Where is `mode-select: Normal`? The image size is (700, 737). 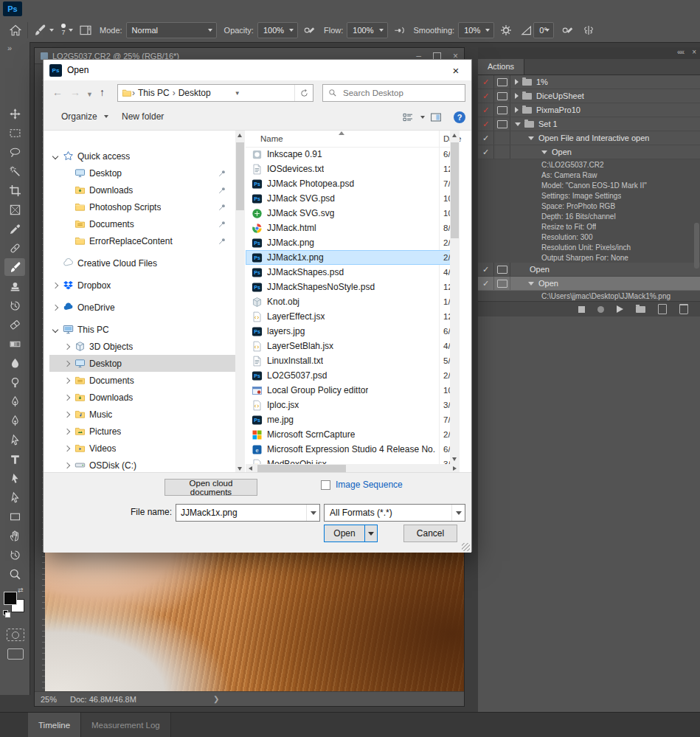 mode-select: Normal is located at coordinates (171, 30).